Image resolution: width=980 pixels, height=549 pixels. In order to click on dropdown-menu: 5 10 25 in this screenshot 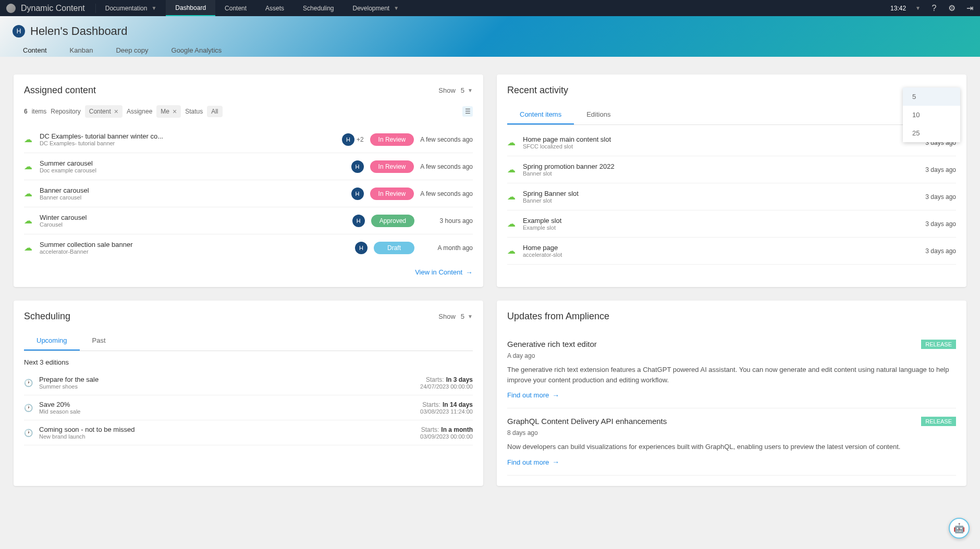, I will do `click(932, 115)`.